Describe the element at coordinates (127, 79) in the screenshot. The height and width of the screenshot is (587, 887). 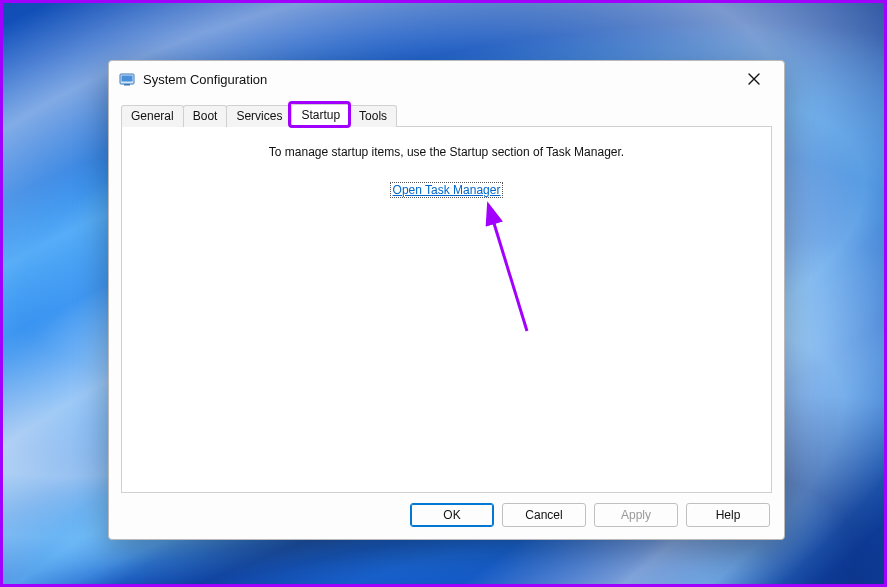
I see `msconfig-icon` at that location.